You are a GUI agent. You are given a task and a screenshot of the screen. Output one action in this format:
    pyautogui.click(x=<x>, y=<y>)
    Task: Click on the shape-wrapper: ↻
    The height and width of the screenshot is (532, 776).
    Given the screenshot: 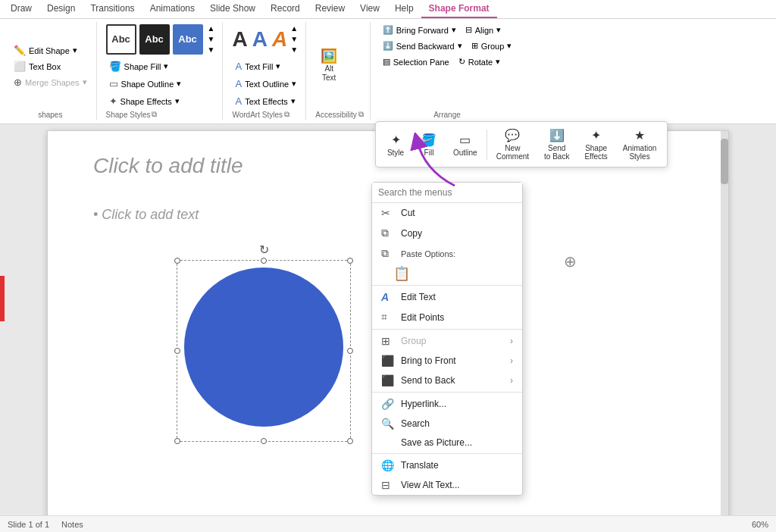 What is the action you would take?
    pyautogui.click(x=264, y=347)
    